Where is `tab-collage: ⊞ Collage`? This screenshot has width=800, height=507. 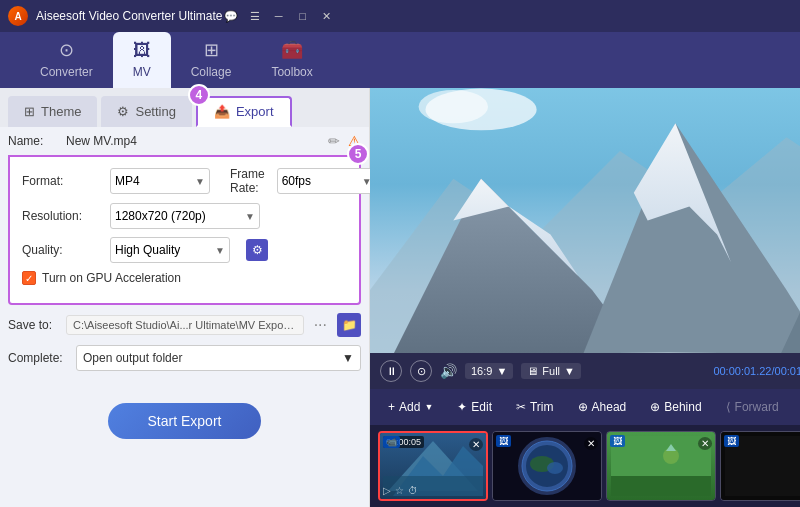 tab-collage: ⊞ Collage is located at coordinates (212, 60).